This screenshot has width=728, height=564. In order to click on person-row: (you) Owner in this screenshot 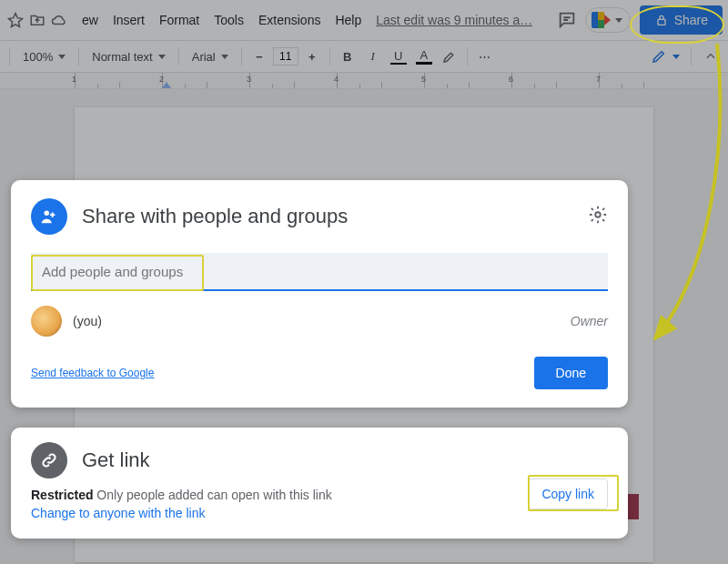, I will do `click(319, 321)`.